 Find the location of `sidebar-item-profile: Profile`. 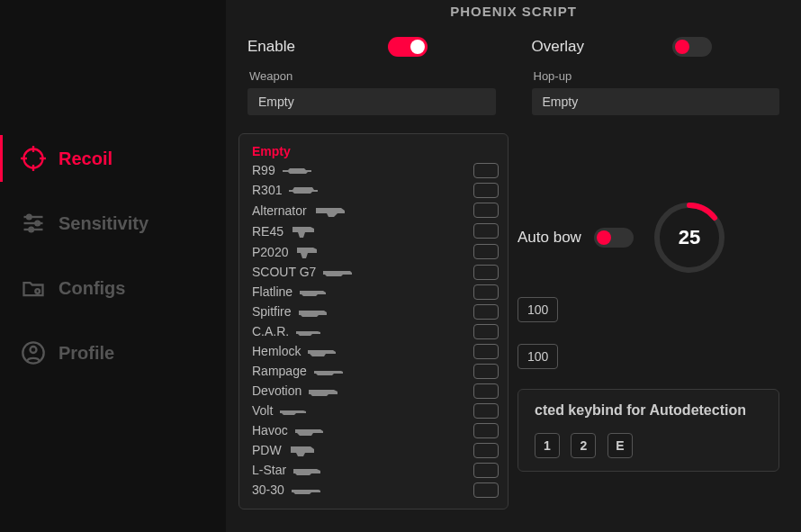

sidebar-item-profile: Profile is located at coordinates (113, 353).